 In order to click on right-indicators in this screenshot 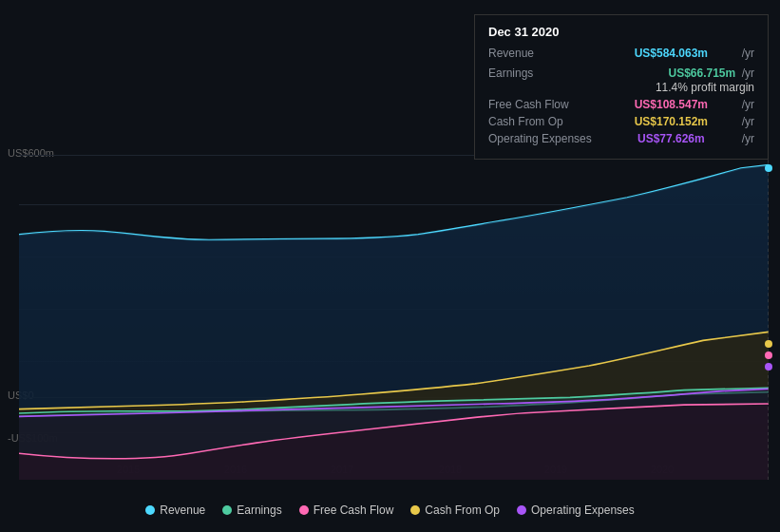, I will do `click(769, 355)`.